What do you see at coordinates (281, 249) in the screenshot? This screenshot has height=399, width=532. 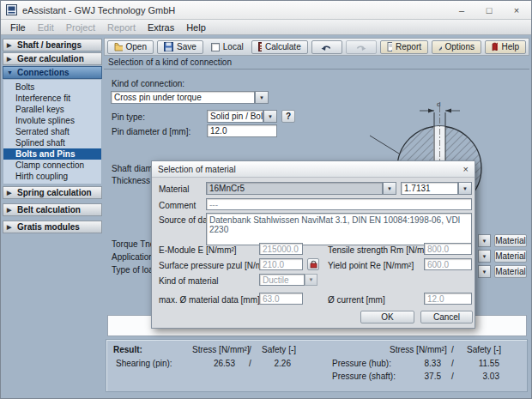 I see `emodule-value: 215000.0` at bounding box center [281, 249].